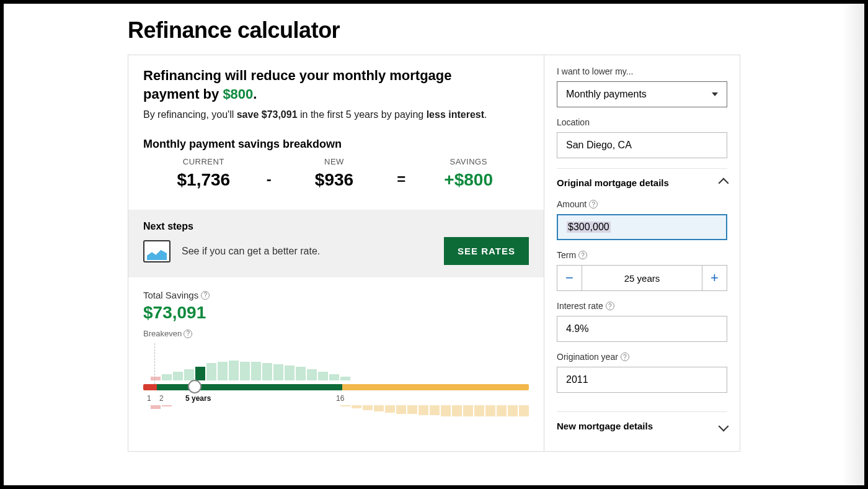 The image size is (868, 489). Describe the element at coordinates (724, 182) in the screenshot. I see `chevron-up-icon` at that location.